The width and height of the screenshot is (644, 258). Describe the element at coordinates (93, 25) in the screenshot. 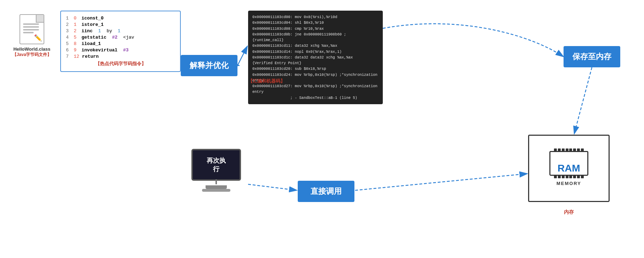

I see `bc-instr-2: istore_1` at that location.